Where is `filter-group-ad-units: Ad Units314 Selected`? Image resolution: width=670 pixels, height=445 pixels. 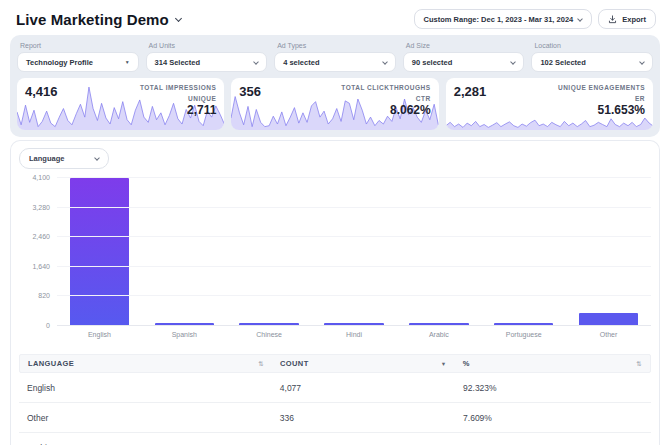
filter-group-ad-units: Ad Units314 Selected is located at coordinates (207, 56).